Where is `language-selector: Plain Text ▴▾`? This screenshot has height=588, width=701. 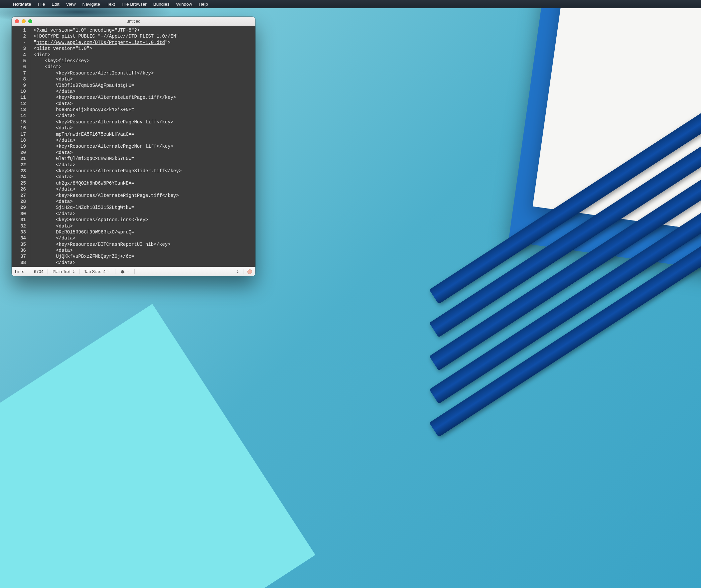 language-selector: Plain Text ▴▾ is located at coordinates (63, 272).